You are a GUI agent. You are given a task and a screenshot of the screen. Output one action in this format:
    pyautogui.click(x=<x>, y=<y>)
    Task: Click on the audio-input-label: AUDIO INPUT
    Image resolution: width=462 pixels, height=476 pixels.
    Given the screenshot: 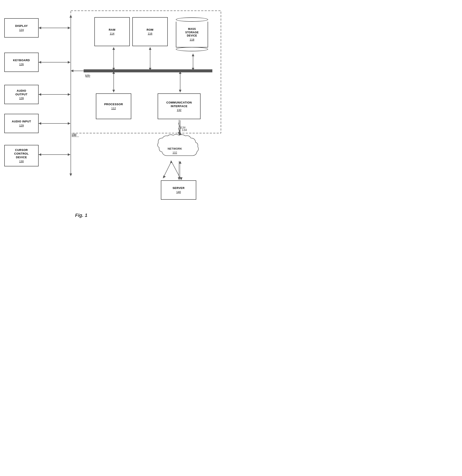 What is the action you would take?
    pyautogui.click(x=21, y=121)
    